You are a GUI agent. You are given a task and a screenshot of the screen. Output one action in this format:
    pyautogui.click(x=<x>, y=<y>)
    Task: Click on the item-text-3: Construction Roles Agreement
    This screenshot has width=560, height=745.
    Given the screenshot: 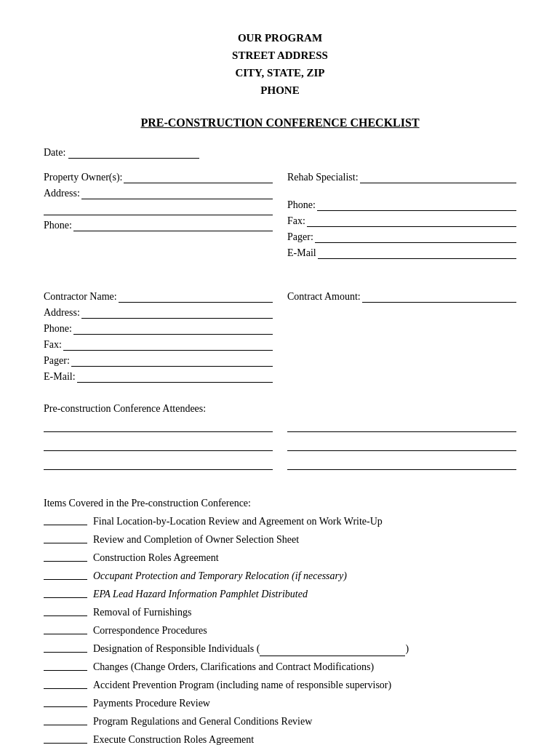 What is the action you would take?
    pyautogui.click(x=156, y=557)
    